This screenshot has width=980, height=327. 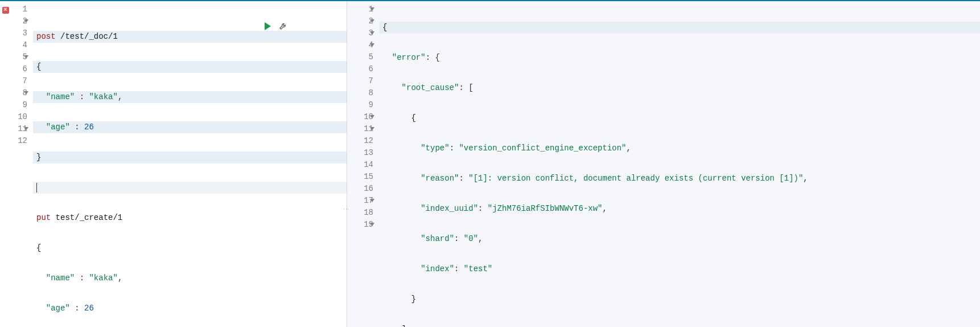 What do you see at coordinates (360, 153) in the screenshot?
I see `line-number: 13` at bounding box center [360, 153].